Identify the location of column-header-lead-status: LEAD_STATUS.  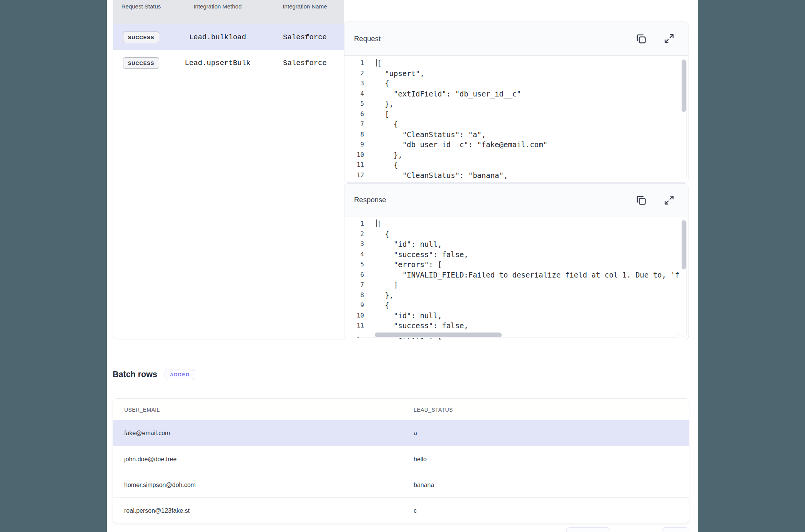
(433, 409).